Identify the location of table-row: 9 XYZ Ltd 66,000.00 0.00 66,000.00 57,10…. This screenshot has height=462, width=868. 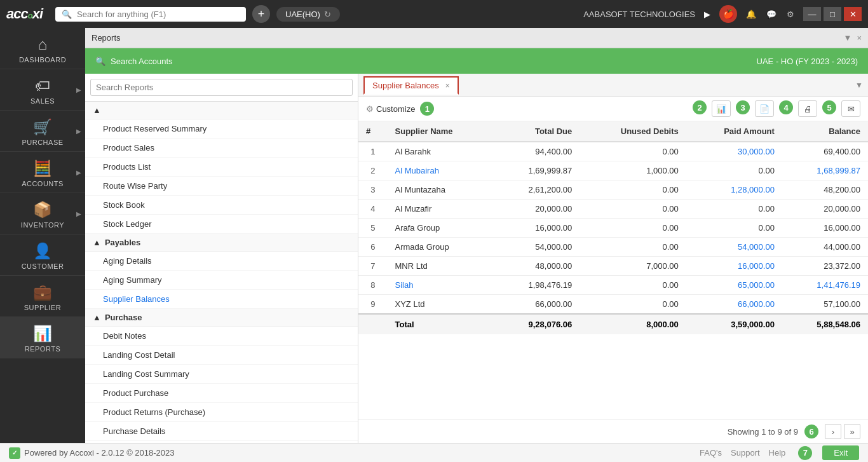
(613, 305).